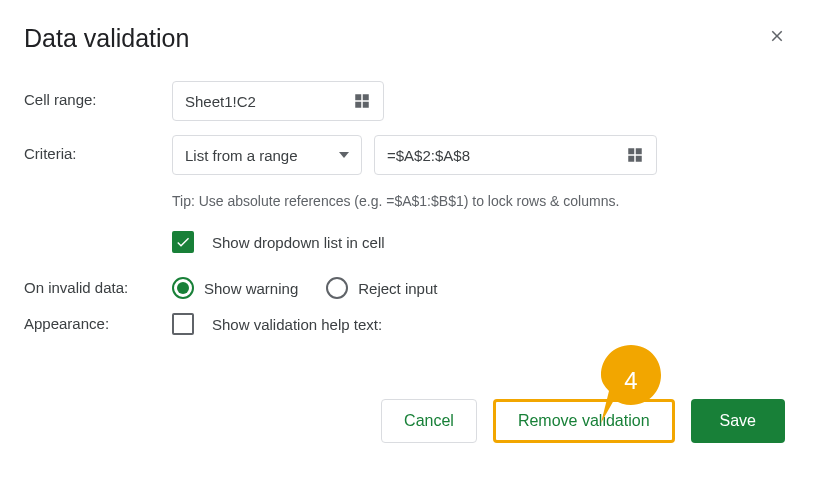 The image size is (813, 502). What do you see at coordinates (267, 155) in the screenshot?
I see `criteria-type-dropdown: List from a range` at bounding box center [267, 155].